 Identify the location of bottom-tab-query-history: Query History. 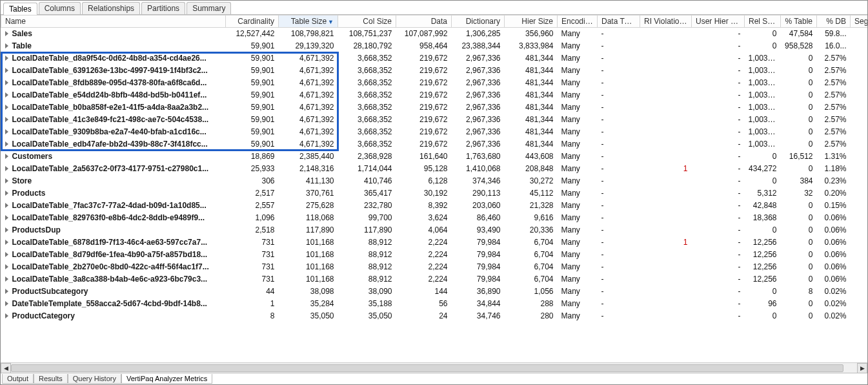
(94, 379).